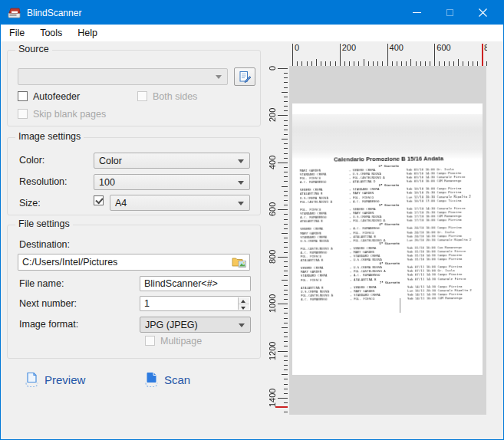  What do you see at coordinates (252, 12) in the screenshot?
I see `titlebar: BlindScanner` at bounding box center [252, 12].